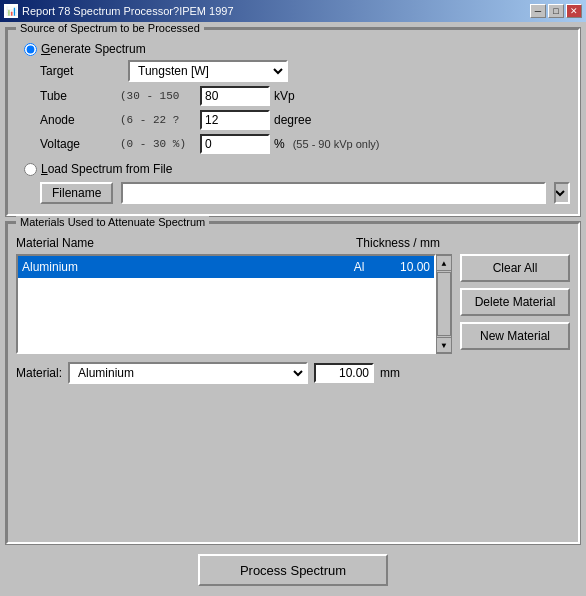 Image resolution: width=586 pixels, height=596 pixels. Describe the element at coordinates (30, 170) in the screenshot. I see `load-radio` at that location.